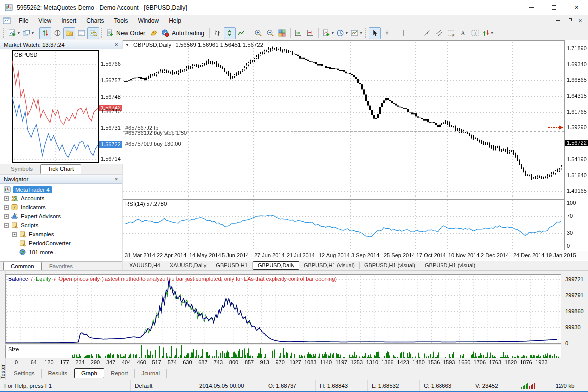  What do you see at coordinates (415, 33) in the screenshot?
I see `horizontal-line-button` at bounding box center [415, 33].